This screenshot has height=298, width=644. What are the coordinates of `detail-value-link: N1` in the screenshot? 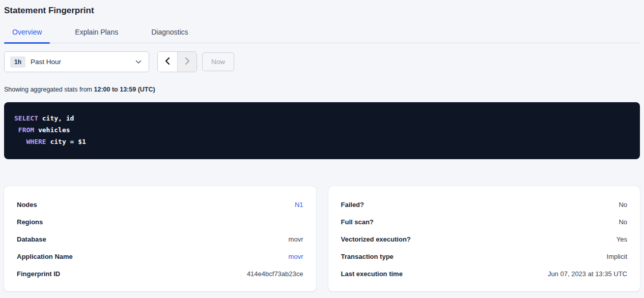 It's located at (299, 204).